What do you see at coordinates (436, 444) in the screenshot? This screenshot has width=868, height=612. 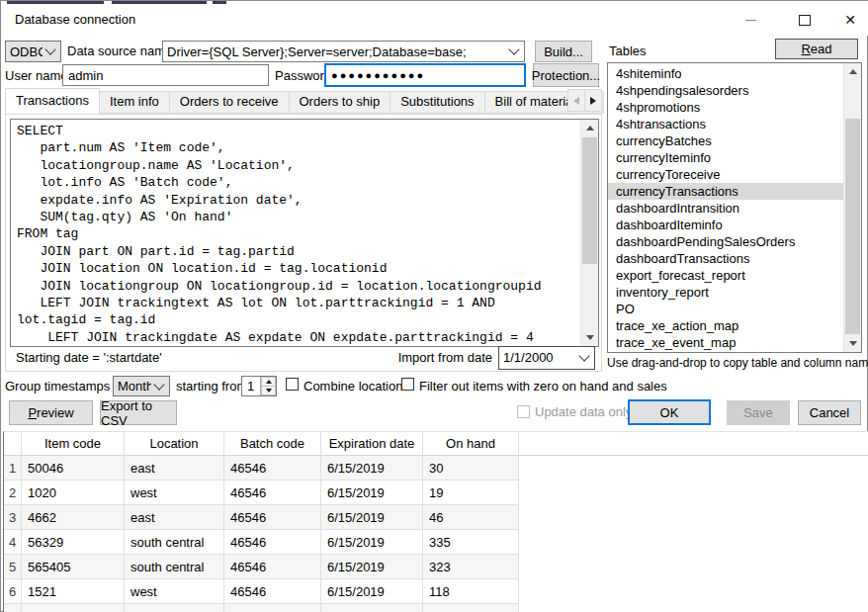 I see `grid-header-row: Item code Location Batch code Expiration…` at bounding box center [436, 444].